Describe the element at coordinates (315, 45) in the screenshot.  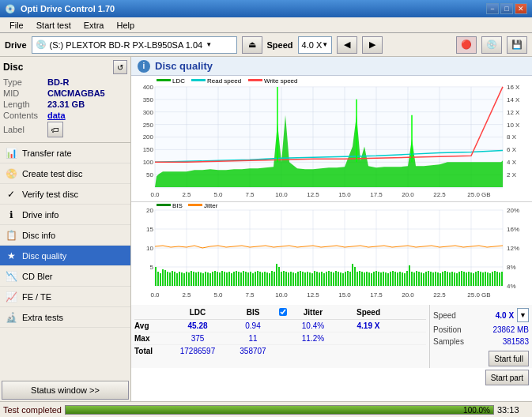
I see `speed-select: 4.0 X ▼` at that location.